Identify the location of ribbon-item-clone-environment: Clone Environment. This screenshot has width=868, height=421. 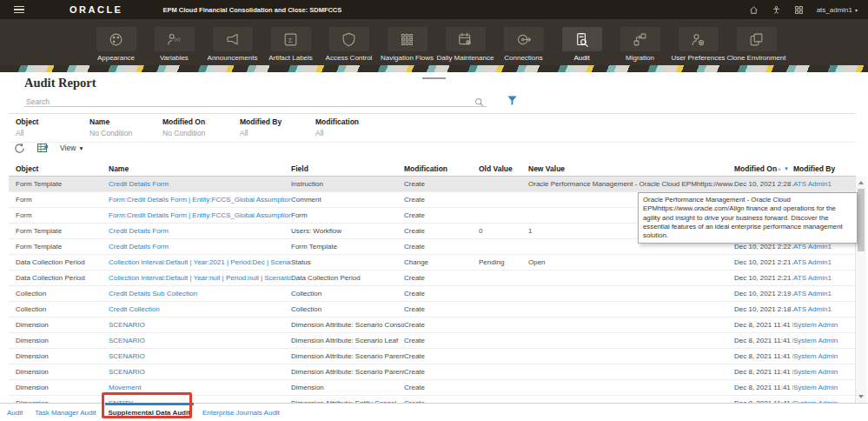
(756, 42).